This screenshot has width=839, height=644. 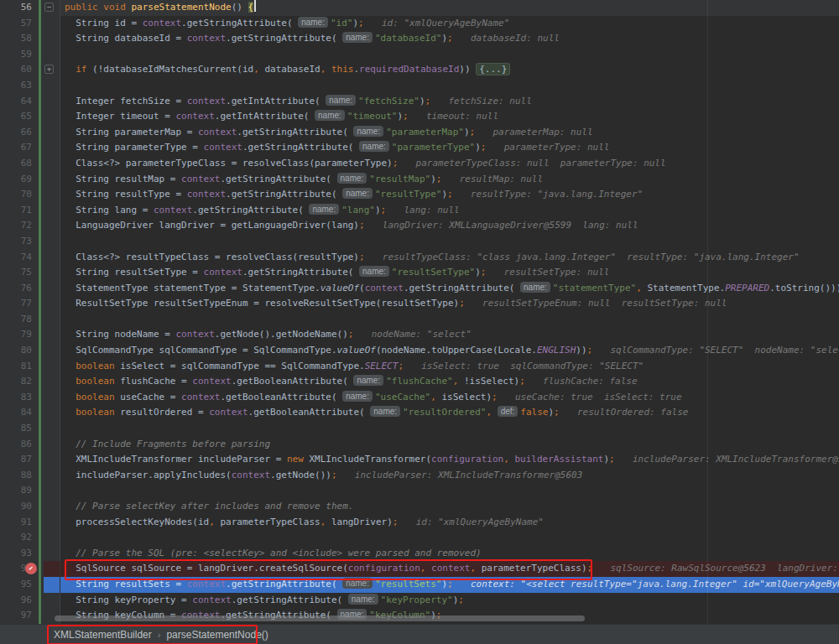 I want to click on line-number: 77, so click(x=16, y=304).